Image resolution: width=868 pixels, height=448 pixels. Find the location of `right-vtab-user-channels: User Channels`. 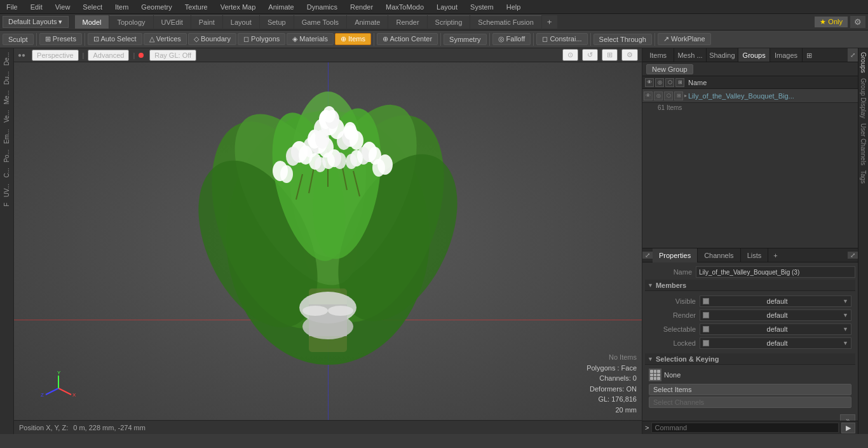

right-vtab-user-channels: User Channels is located at coordinates (863, 144).